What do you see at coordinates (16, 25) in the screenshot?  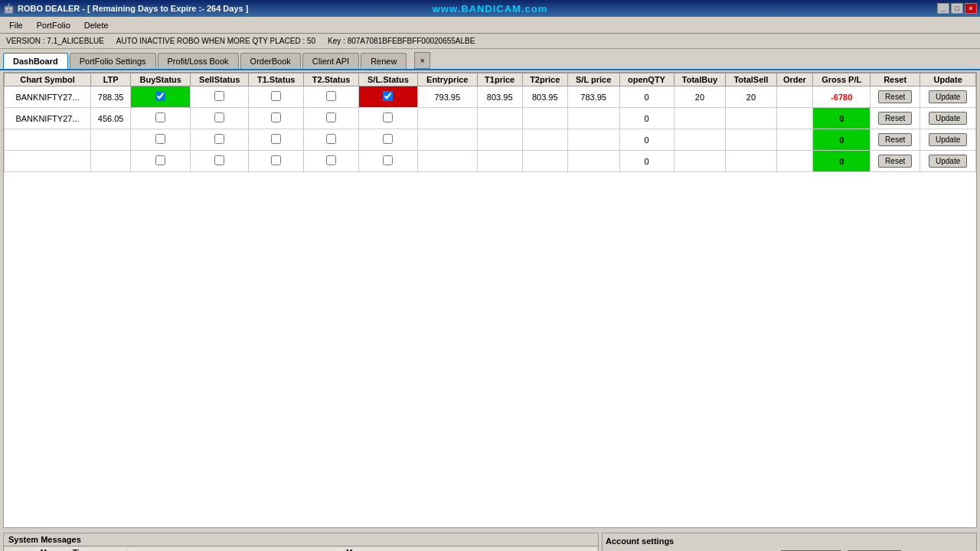 I see `menu-file: File` at bounding box center [16, 25].